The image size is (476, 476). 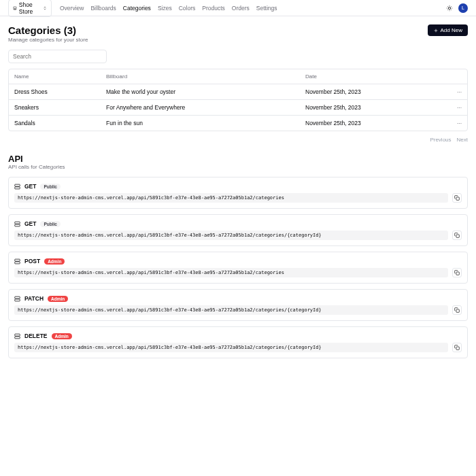 What do you see at coordinates (238, 167) in the screenshot?
I see `api-desc: API calls for Categories` at bounding box center [238, 167].